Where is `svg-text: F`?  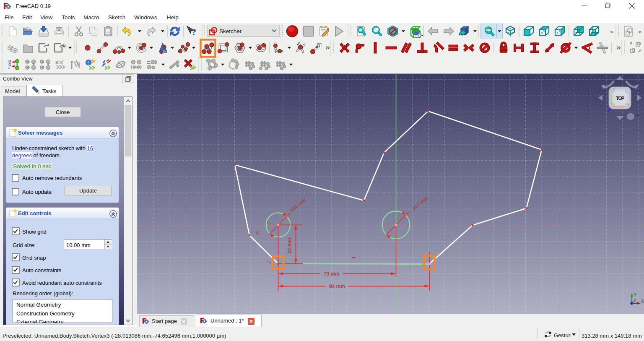
svg-text: F is located at coordinates (10, 68).